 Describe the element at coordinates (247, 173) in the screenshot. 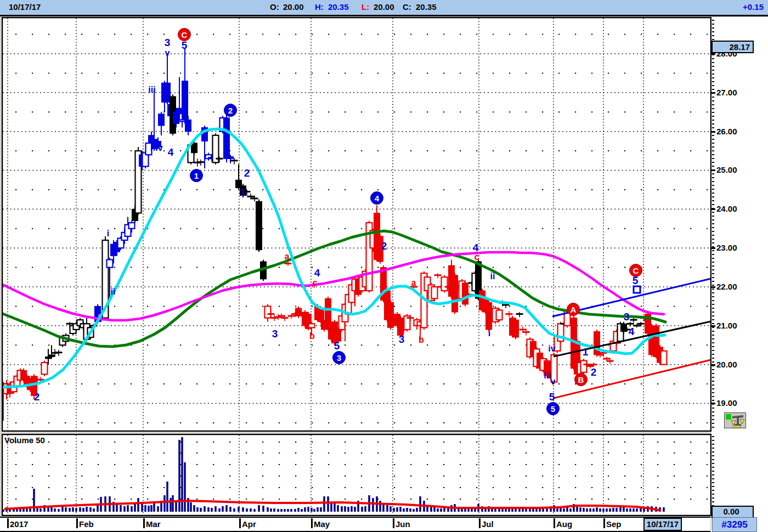

I see `wave-label-blue: 2` at that location.